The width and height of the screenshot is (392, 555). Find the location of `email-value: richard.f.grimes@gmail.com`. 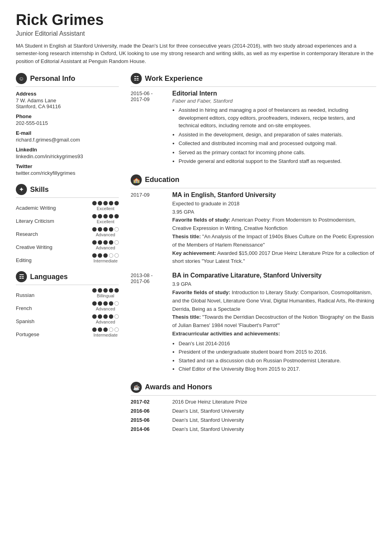

email-value: richard.f.grimes@gmail.com is located at coordinates (67, 140).